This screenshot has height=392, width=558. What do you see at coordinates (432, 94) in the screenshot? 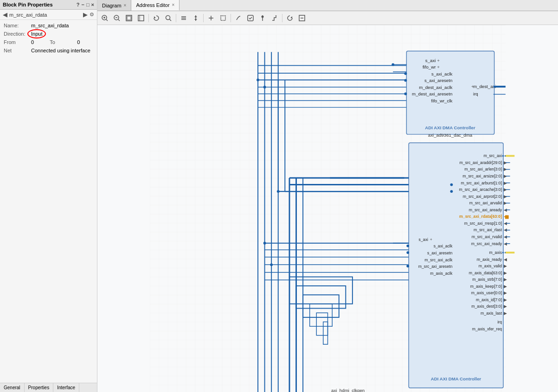
I see `svg-text: m_dest_axi_aresetn` at bounding box center [432, 94].